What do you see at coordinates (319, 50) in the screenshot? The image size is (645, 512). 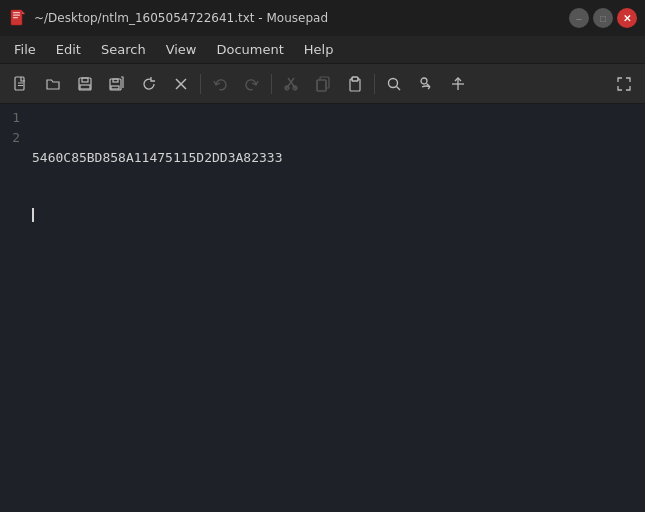 I see `menu-help: Help` at bounding box center [319, 50].